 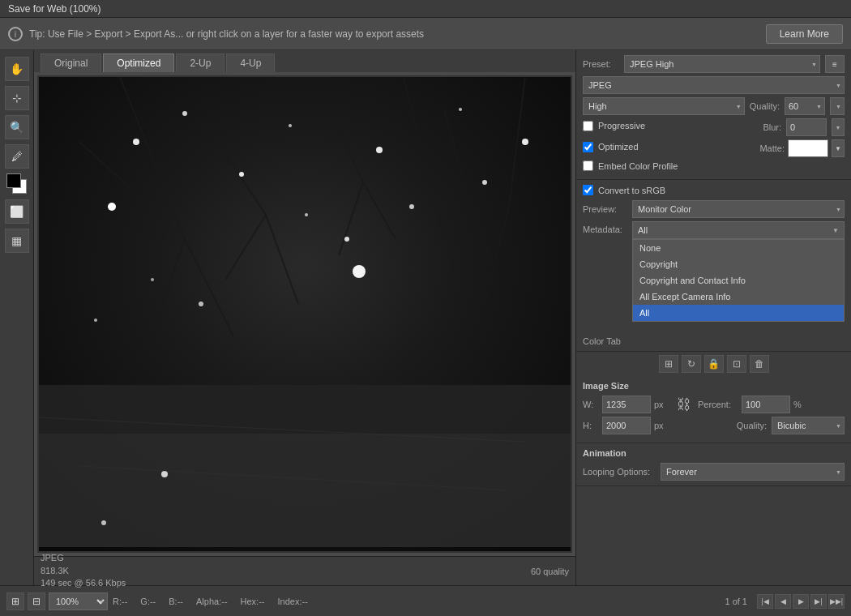 I want to click on metadata-dropdown-arrow: ▼, so click(x=836, y=230).